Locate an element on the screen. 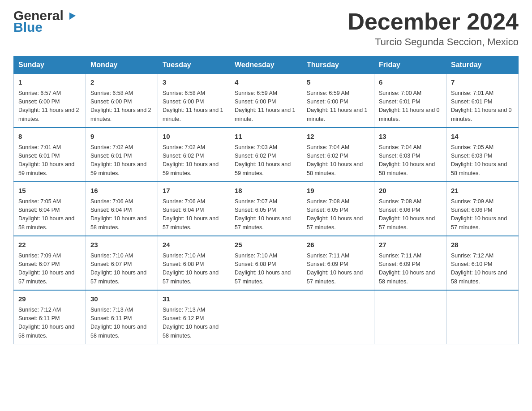 The height and width of the screenshot is (411, 532). day-info: Sunrise: 7:10 AMSunset: 6:07 PMDaylight:… is located at coordinates (122, 269).